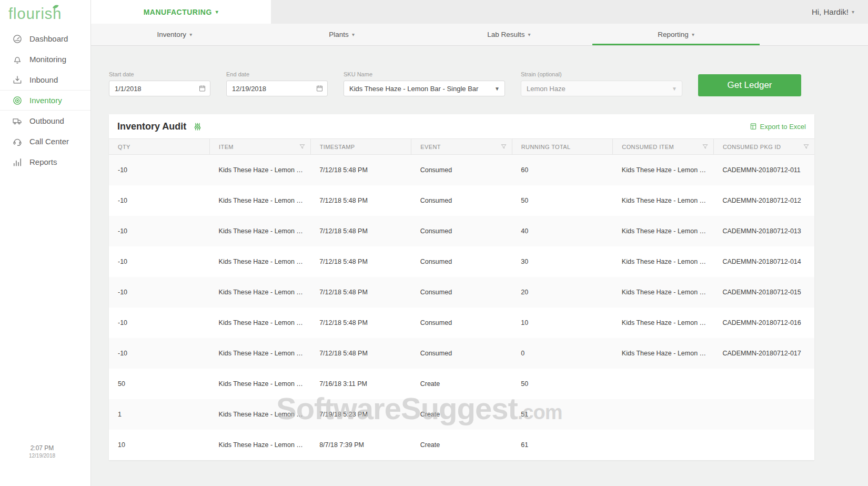 The width and height of the screenshot is (868, 486). I want to click on sidebar-item-label: Reports, so click(43, 162).